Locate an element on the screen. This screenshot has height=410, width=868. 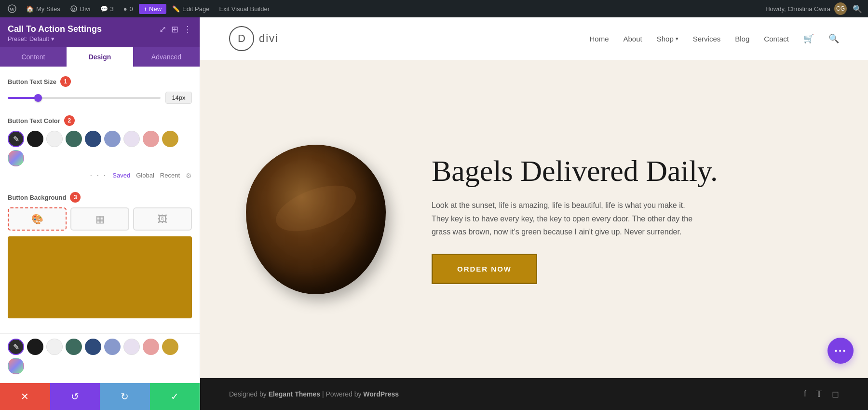
exit-builder-label: Exit Visual Builder is located at coordinates (244, 9).